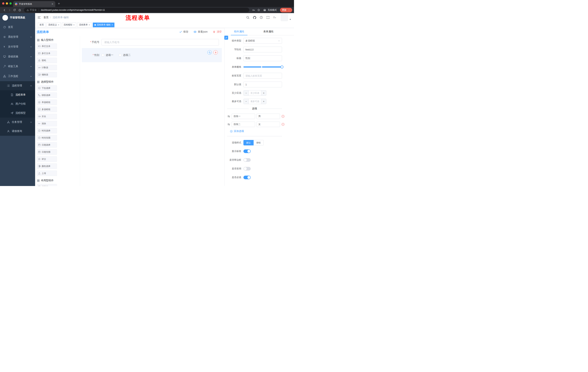 This screenshot has height=372, width=588. Describe the element at coordinates (160, 42) in the screenshot. I see `field-phone-input` at that location.